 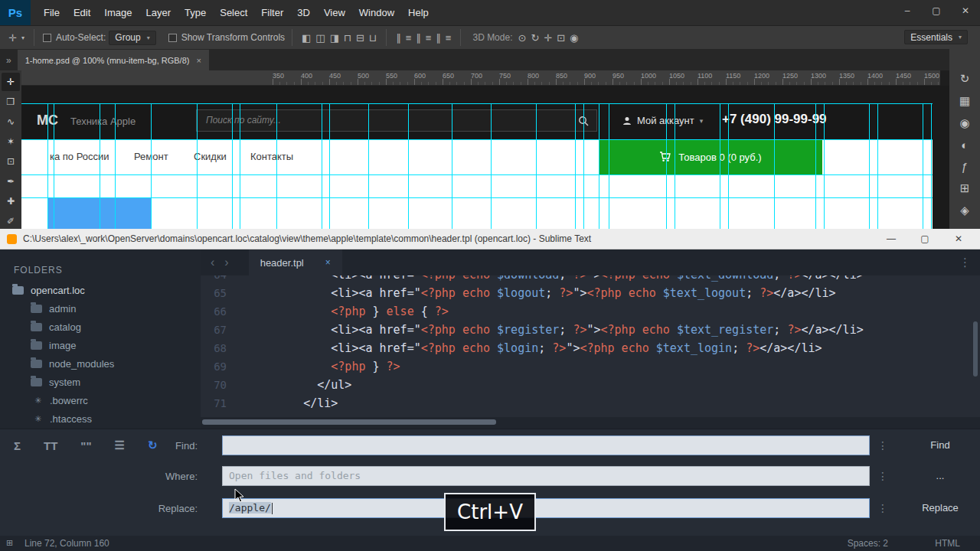 I want to click on sidebar-item-admin: admin, so click(x=100, y=308).